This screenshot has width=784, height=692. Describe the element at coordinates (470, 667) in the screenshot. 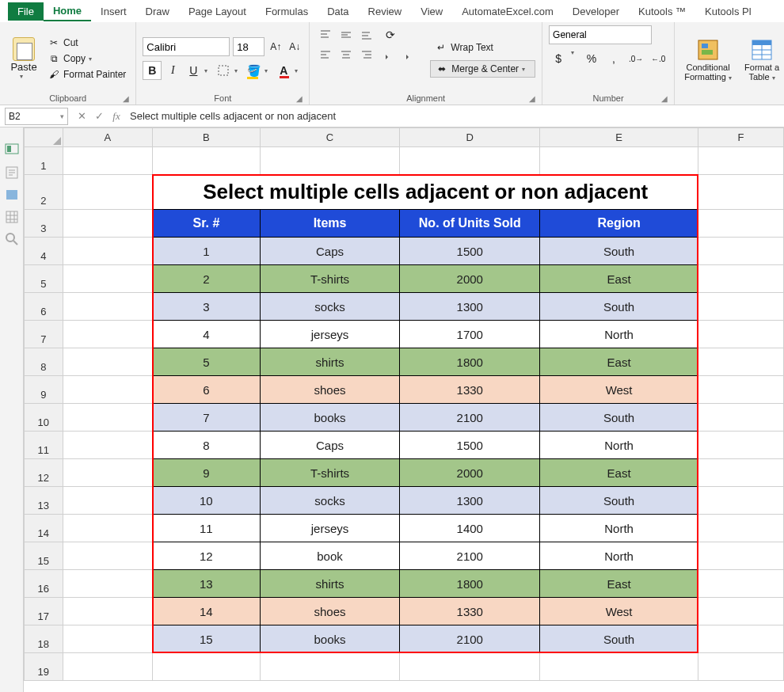

I see `cell-D19` at that location.